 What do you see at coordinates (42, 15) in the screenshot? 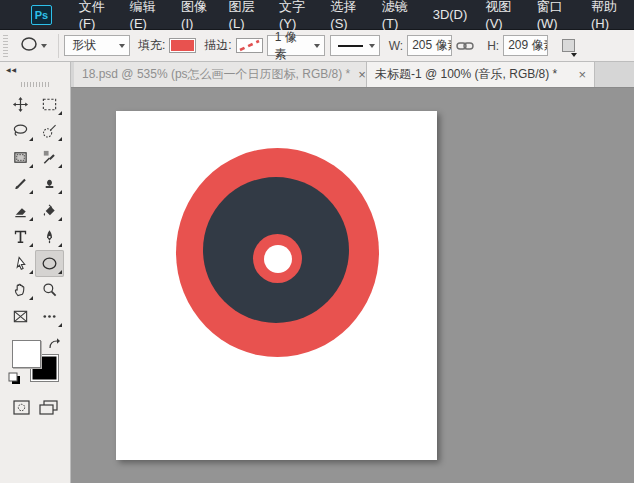
I see `photoshop-logo: Ps` at bounding box center [42, 15].